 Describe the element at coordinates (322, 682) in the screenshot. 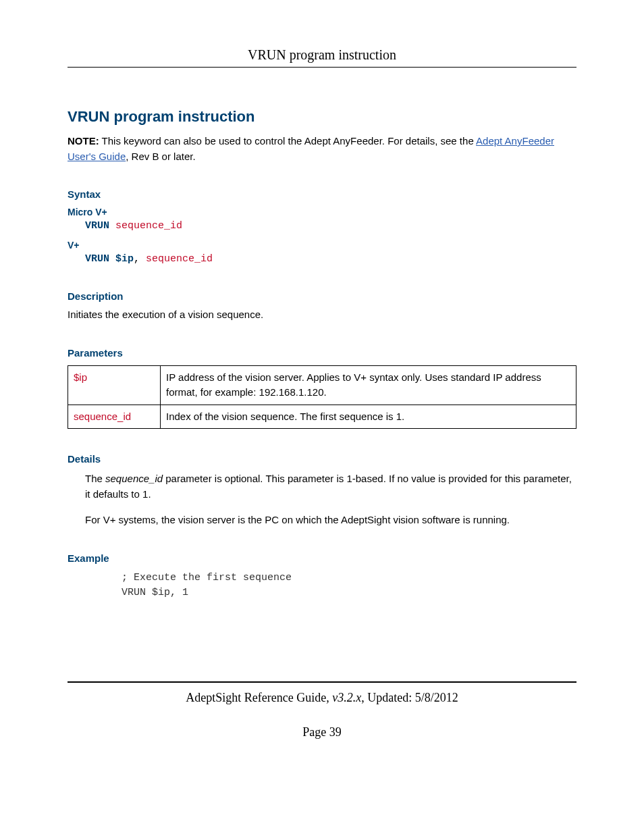

I see `footer-rule` at that location.